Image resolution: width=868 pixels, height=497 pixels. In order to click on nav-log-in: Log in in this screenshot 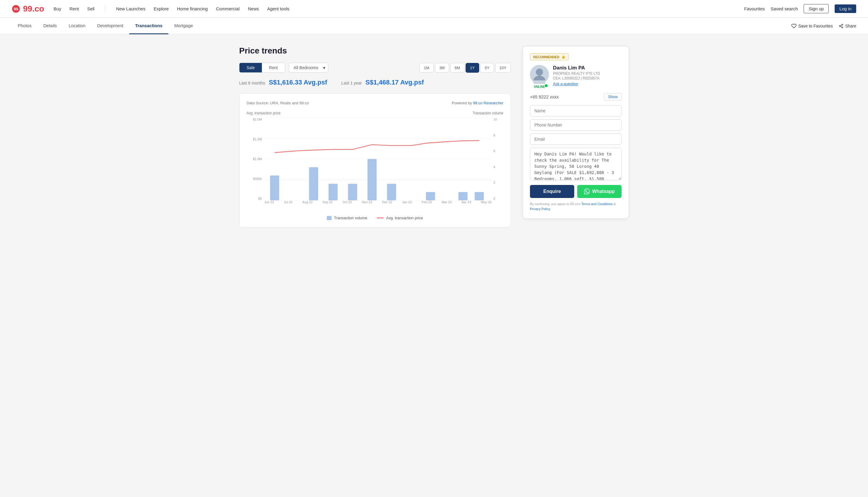, I will do `click(845, 9)`.